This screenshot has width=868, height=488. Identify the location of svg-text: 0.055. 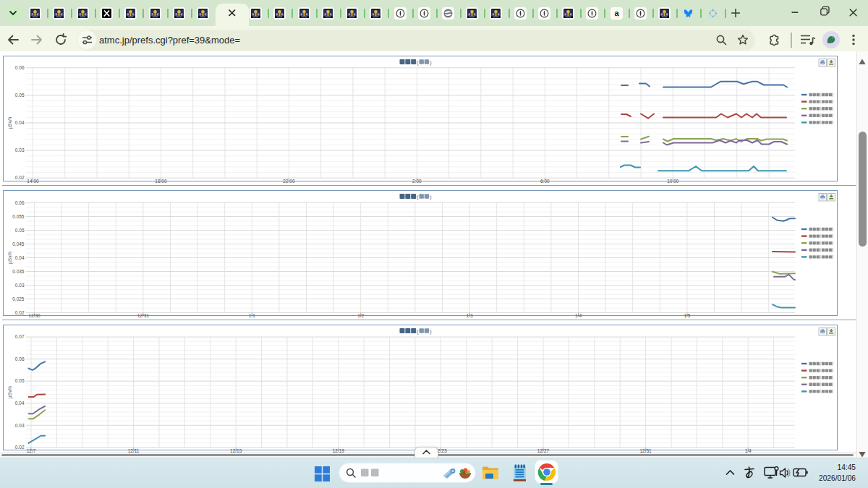
(19, 217).